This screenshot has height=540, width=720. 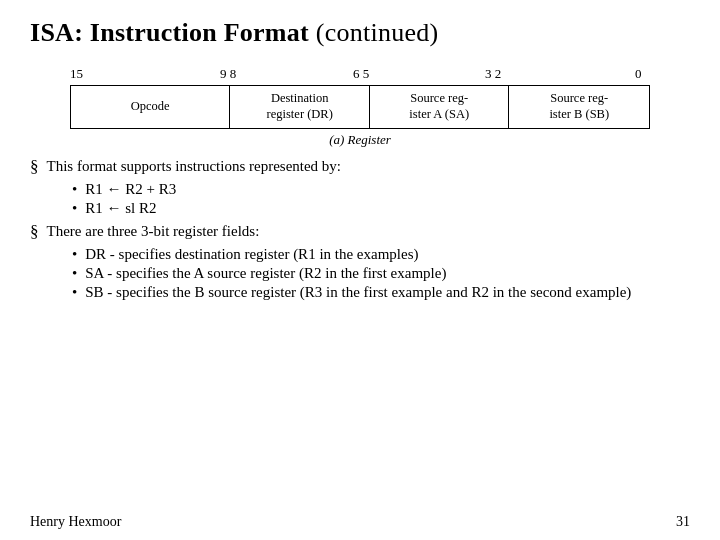 What do you see at coordinates (360, 33) in the screenshot?
I see `page-title: ISA: Instruction Format (continued)` at bounding box center [360, 33].